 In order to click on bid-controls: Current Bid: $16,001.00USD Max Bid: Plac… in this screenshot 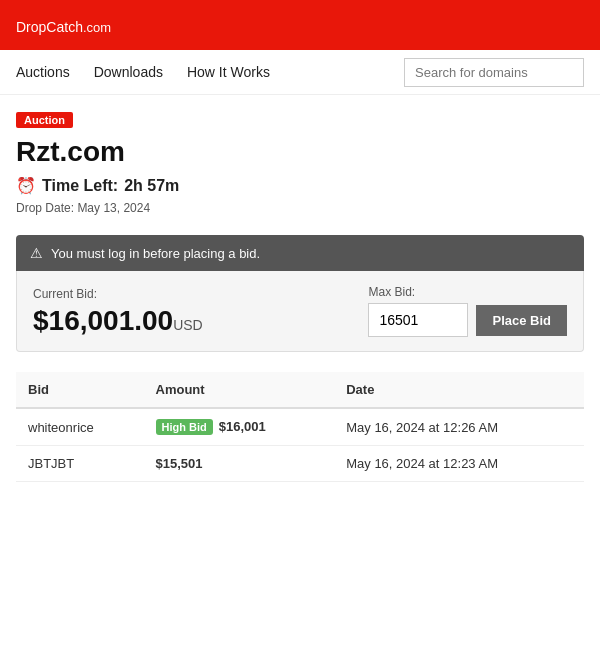, I will do `click(300, 312)`.